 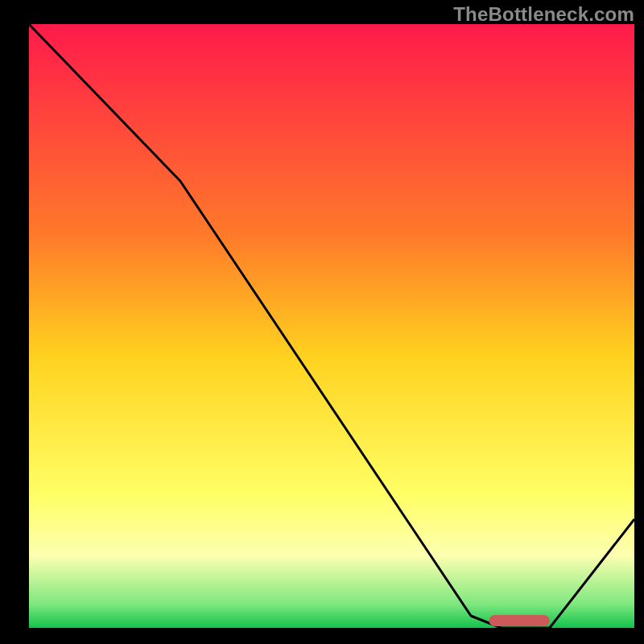 What do you see at coordinates (544, 14) in the screenshot?
I see `attribution-text: TheBottleneck.com` at bounding box center [544, 14].